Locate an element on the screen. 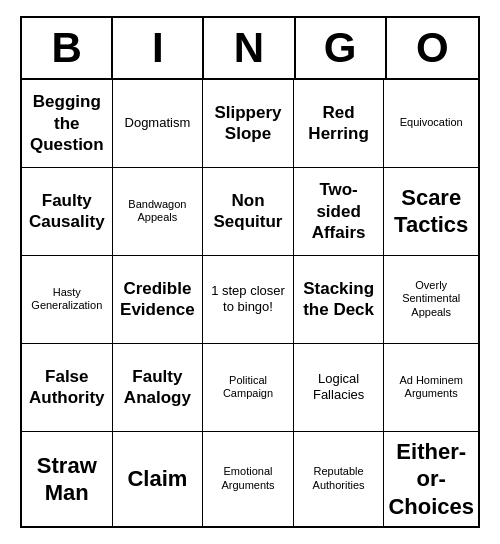 This screenshot has height=544, width=500. bingo-cell-11: Credible Evidence is located at coordinates (158, 300).